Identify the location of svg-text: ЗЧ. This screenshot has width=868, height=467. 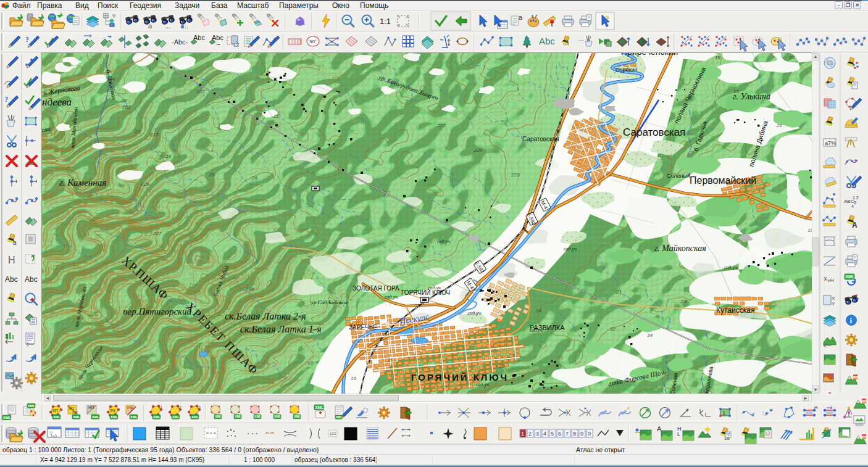
(112, 411).